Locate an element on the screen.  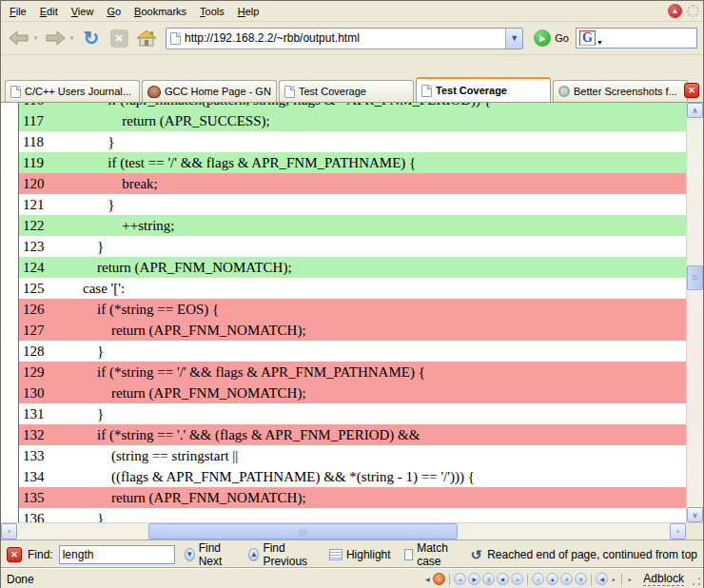
home-icon is located at coordinates (147, 38).